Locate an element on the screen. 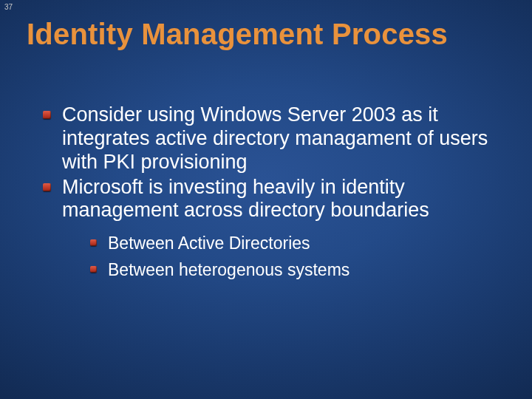  sub-bullet-item: Between Active Directories is located at coordinates (296, 243).